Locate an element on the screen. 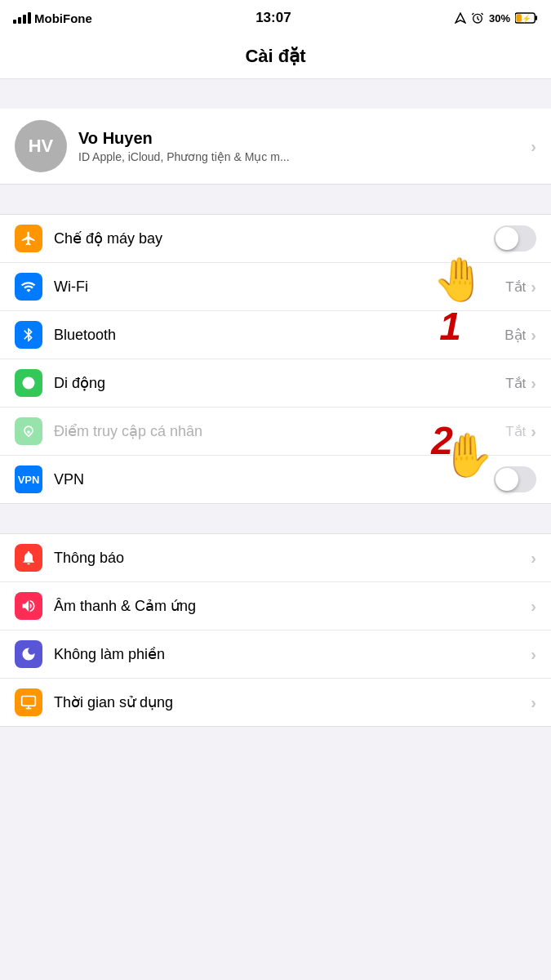 The image size is (551, 980). bluetooth-item: Bluetooth Bật › is located at coordinates (276, 335).